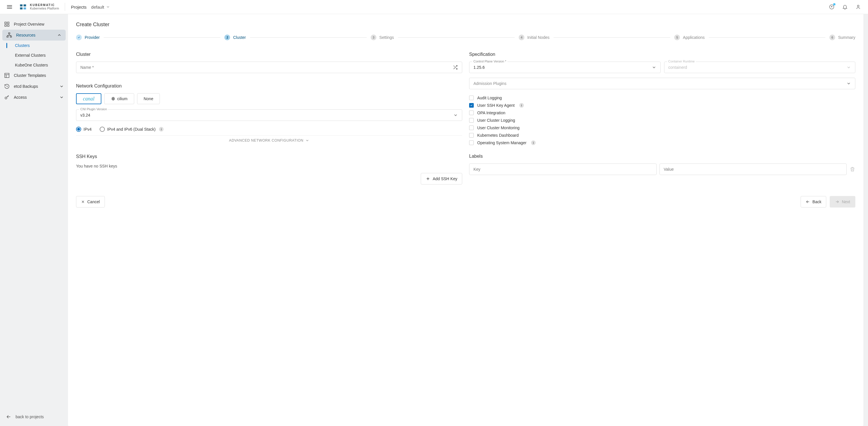 This screenshot has height=426, width=868. Describe the element at coordinates (89, 99) in the screenshot. I see `cni-label: canal` at that location.